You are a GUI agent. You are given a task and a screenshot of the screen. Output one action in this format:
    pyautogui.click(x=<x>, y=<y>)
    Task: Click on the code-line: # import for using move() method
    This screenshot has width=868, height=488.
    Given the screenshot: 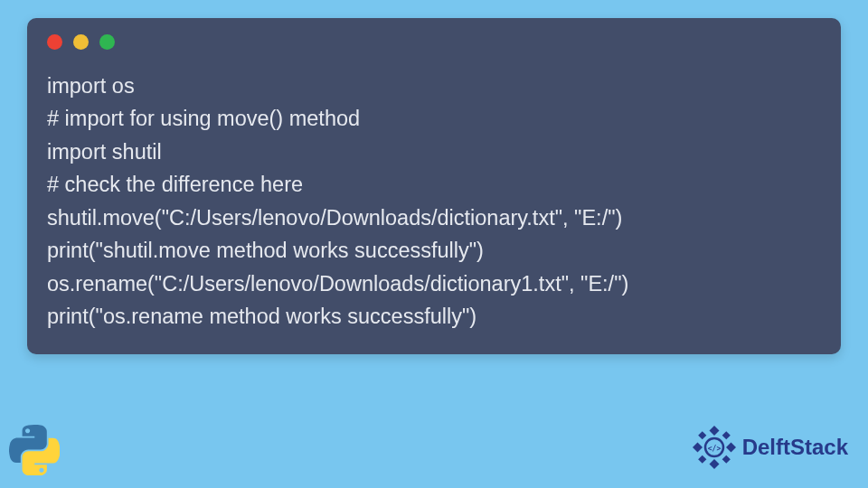 What is the action you would take?
    pyautogui.click(x=434, y=118)
    